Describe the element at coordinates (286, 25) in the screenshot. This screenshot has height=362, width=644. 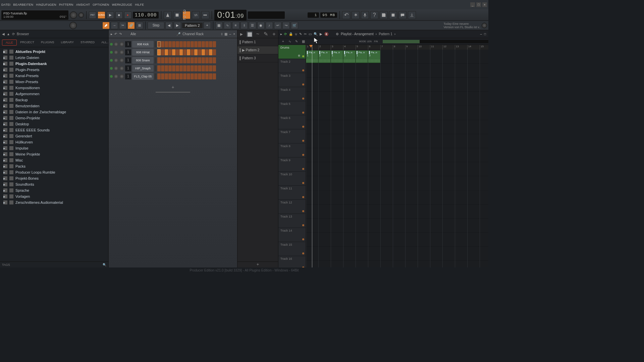
I see `view-redo-button: ↪` at that location.